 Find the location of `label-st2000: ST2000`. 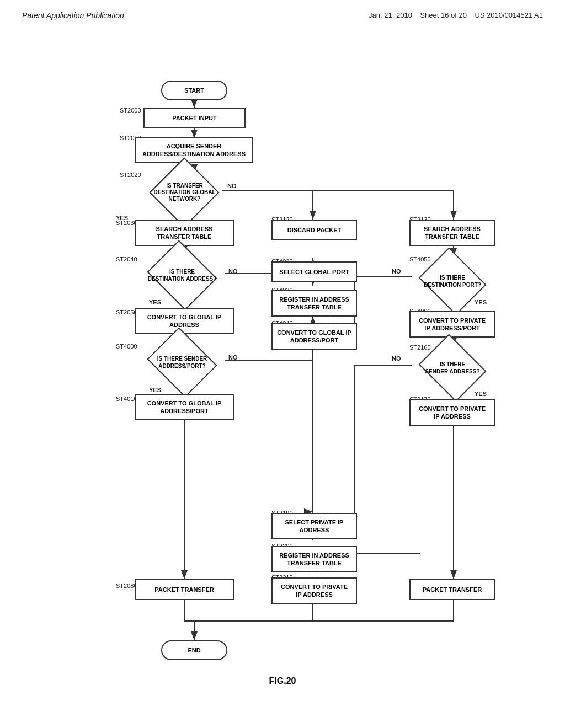

label-st2000: ST2000 is located at coordinates (130, 110).